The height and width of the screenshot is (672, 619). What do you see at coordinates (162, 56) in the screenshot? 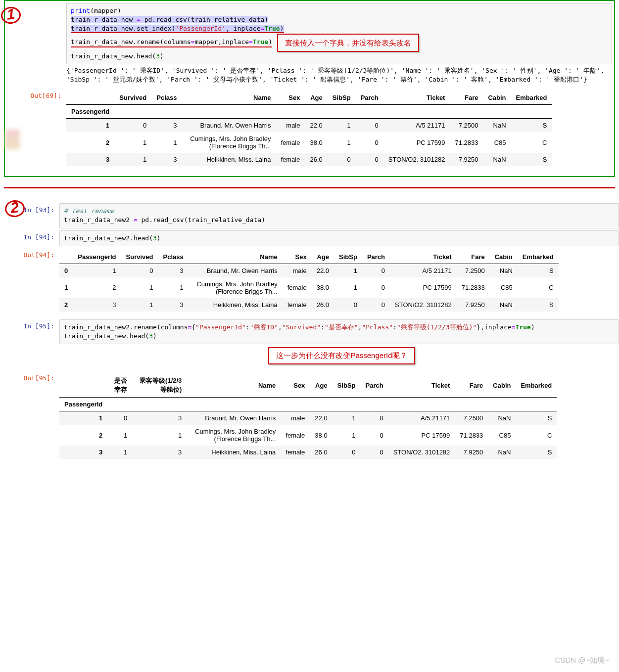
I see `code-token: )` at bounding box center [162, 56].